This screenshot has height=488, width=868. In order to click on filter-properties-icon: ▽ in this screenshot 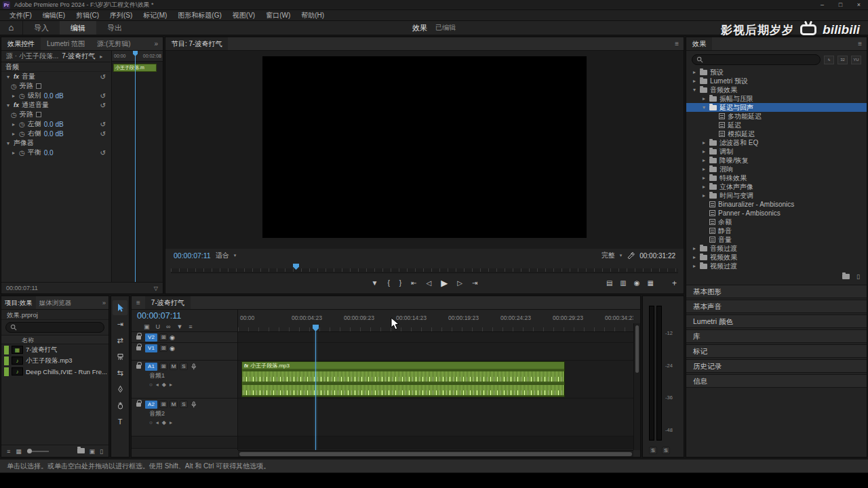, I will do `click(156, 289)`.